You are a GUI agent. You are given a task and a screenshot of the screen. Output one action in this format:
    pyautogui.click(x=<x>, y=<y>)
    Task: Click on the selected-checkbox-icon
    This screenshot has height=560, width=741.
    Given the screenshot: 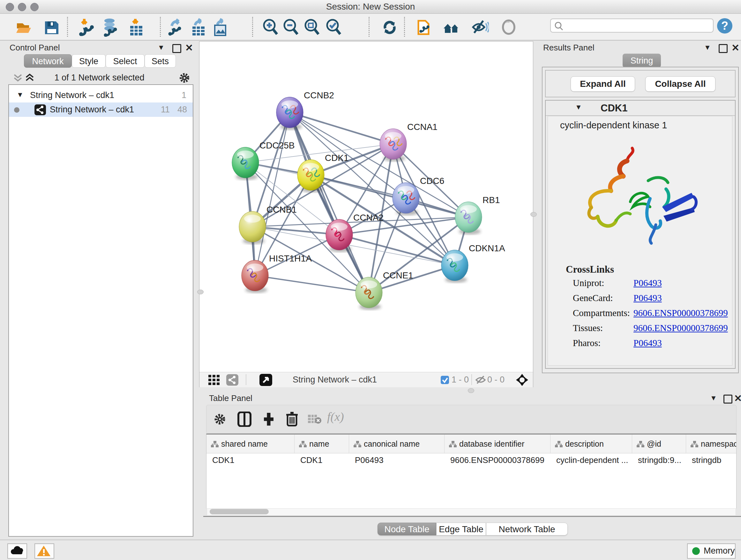 What is the action you would take?
    pyautogui.click(x=445, y=381)
    